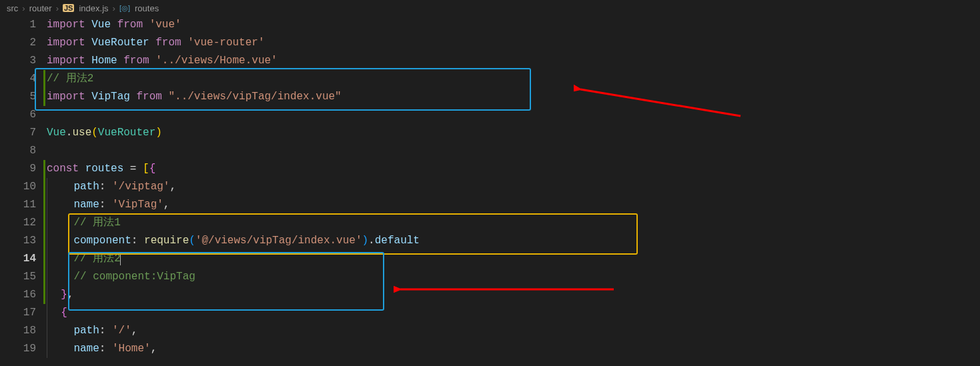 Image resolution: width=980 pixels, height=366 pixels. I want to click on line-number: 8, so click(18, 151).